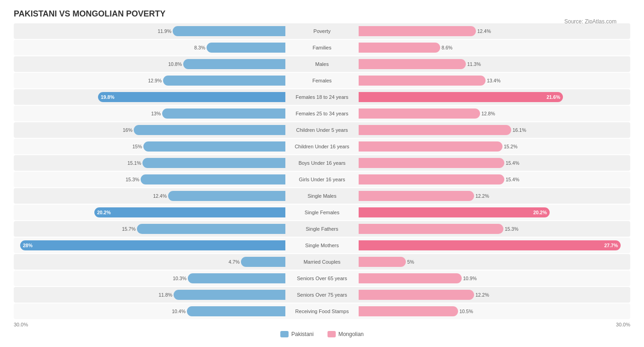 Image resolution: width=644 pixels, height=347 pixels. Describe the element at coordinates (490, 245) in the screenshot. I see `bar-right: 27.7%` at that location.